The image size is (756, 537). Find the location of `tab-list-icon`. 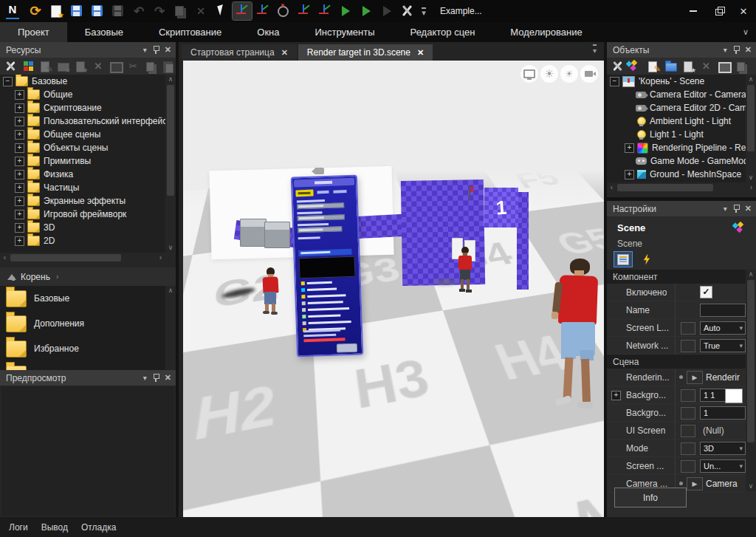

tab-list-icon is located at coordinates (598, 52).